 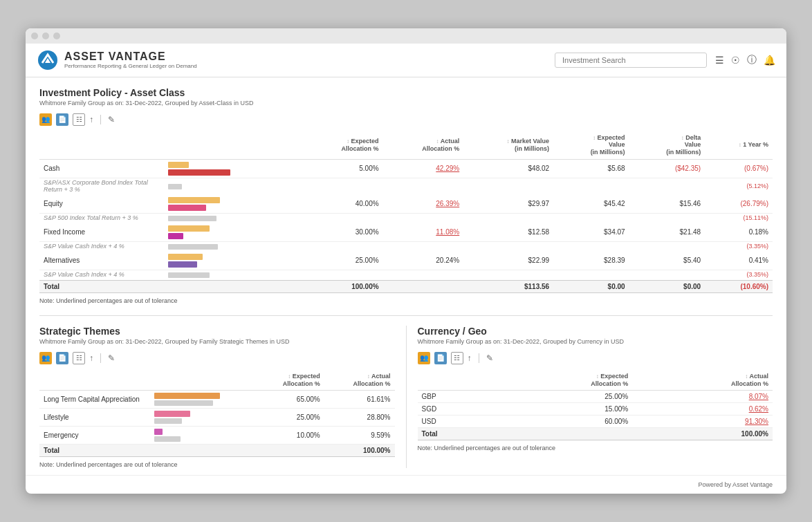 What do you see at coordinates (596, 358) in the screenshot?
I see `currency-geo-toolbar: 👥 📄 ☷ ↑ ✎` at bounding box center [596, 358].